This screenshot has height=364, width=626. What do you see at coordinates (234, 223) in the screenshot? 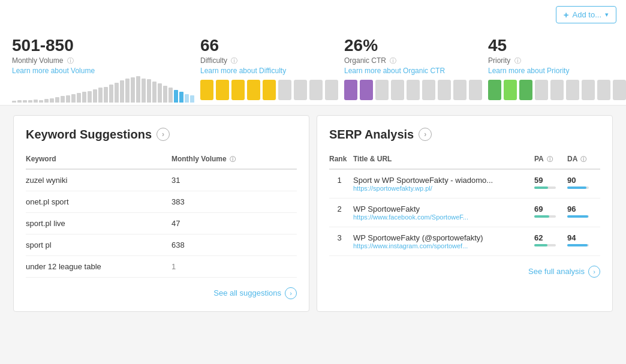
I see `kw-volume-cell: 47` at bounding box center [234, 223].